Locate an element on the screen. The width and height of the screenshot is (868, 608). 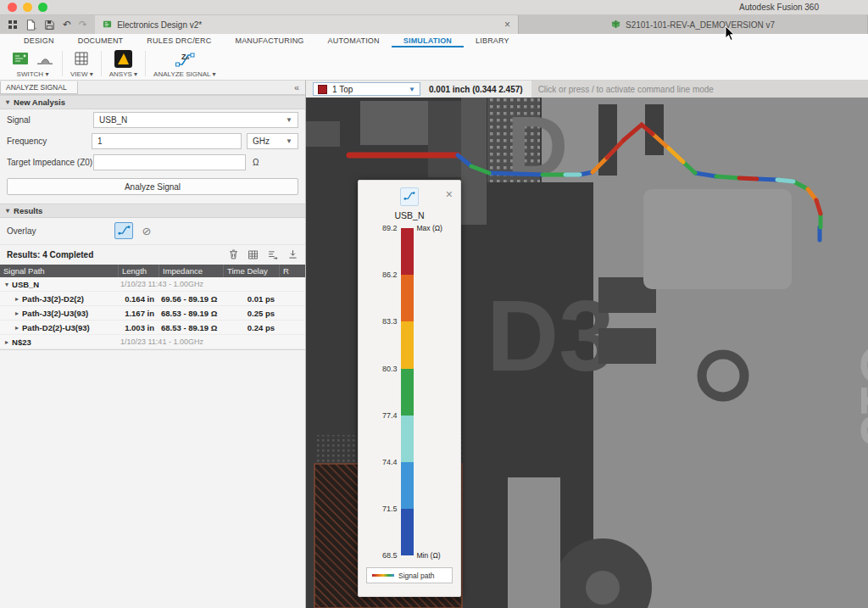
switch-label: SWITCH ▾ is located at coordinates (33, 75).